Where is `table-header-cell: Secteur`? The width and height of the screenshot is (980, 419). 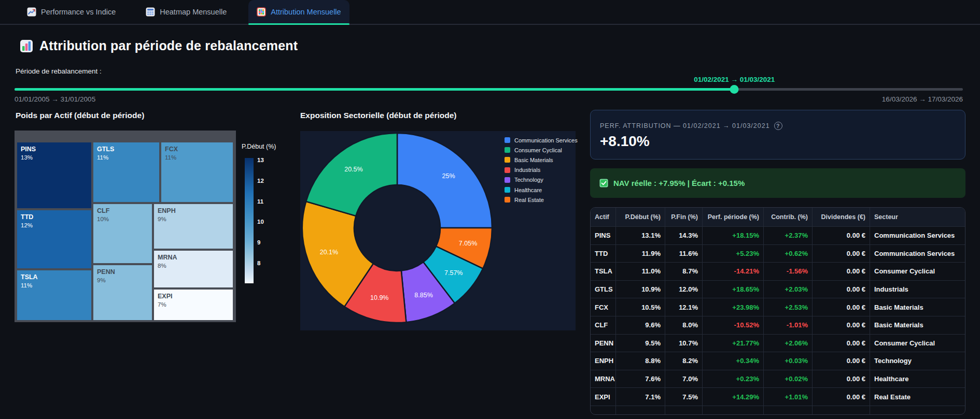 table-header-cell: Secteur is located at coordinates (917, 217).